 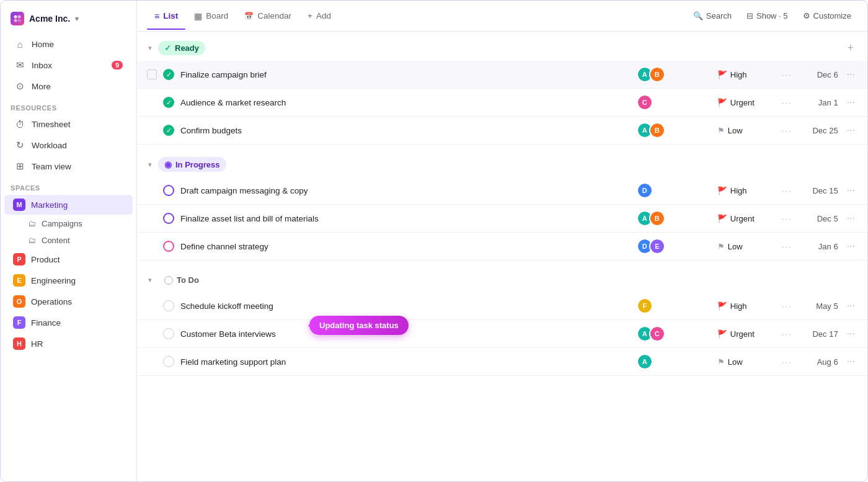 I want to click on finance-label: Finance, so click(x=46, y=323).